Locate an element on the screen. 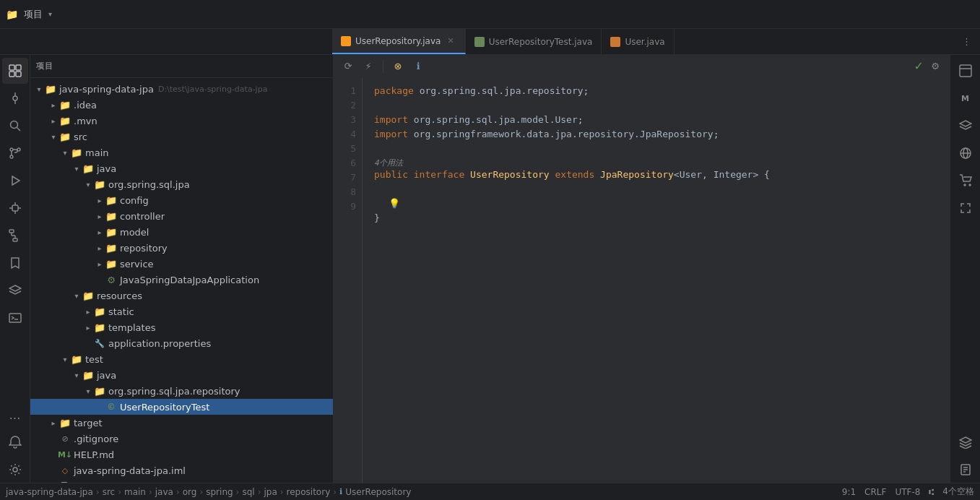  tree-arrow-test-java is located at coordinates (77, 375).